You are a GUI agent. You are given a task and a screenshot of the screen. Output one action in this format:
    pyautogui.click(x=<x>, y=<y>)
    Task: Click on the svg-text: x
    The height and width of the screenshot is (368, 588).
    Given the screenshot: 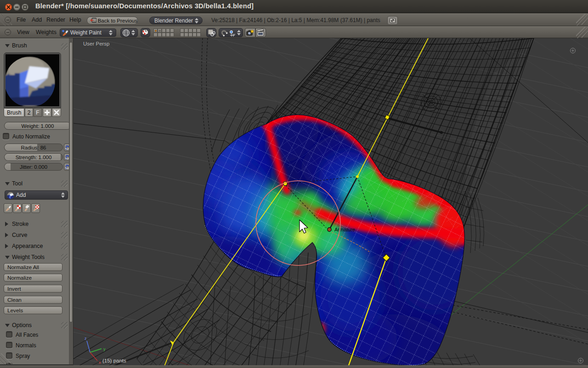 What is the action you would take?
    pyautogui.click(x=100, y=362)
    